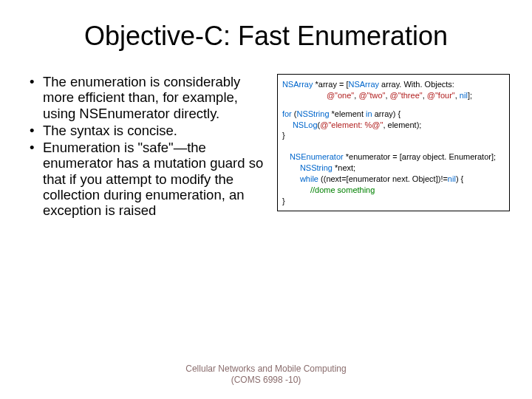  What do you see at coordinates (393, 126) in the screenshot?
I see `code-line: NSLog(@"element: %@", element);` at bounding box center [393, 126].